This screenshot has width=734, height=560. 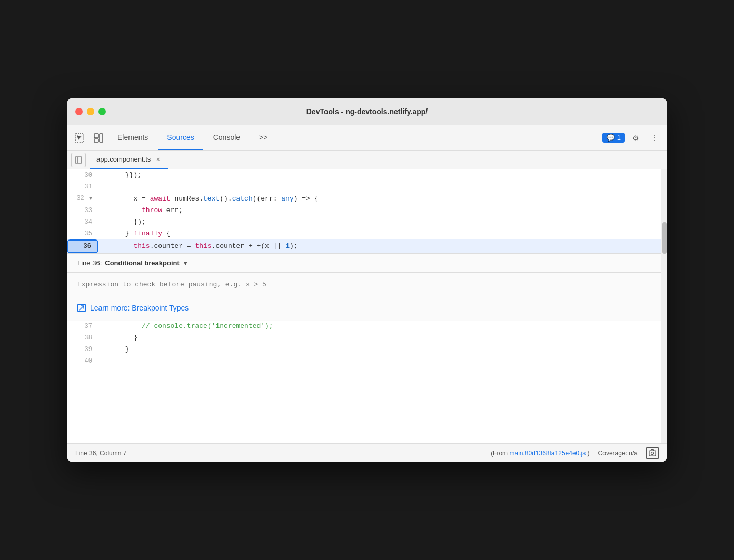 What do you see at coordinates (380, 222) in the screenshot?
I see `line-content-34: });` at bounding box center [380, 222].